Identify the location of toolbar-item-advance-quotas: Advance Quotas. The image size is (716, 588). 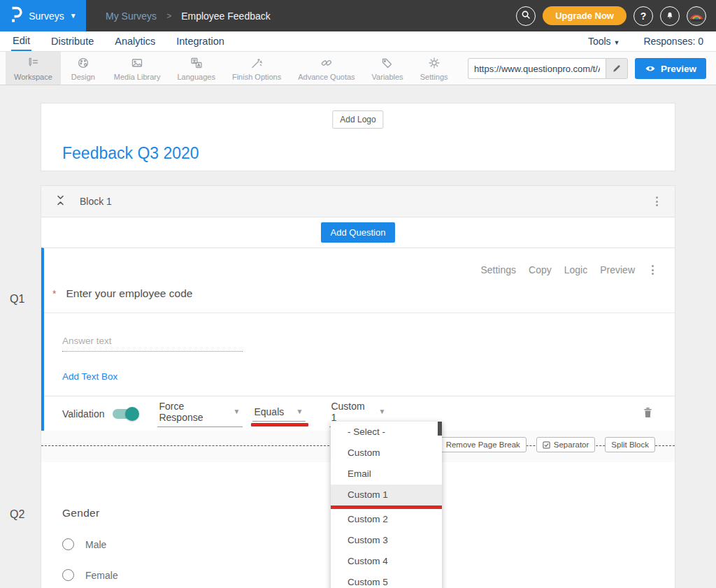
(326, 69).